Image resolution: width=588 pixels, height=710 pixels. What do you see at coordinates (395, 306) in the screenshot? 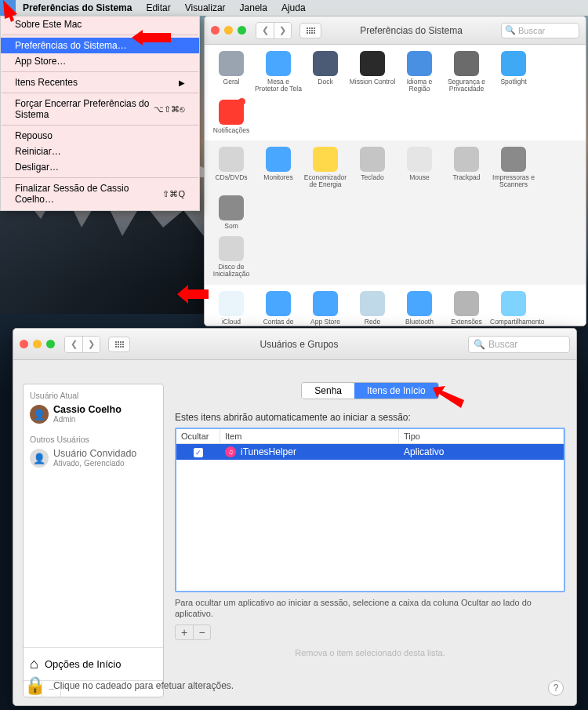
I see `prefs-row: iCloudContas de InternetApp StoreRedeBlu…` at bounding box center [395, 306].